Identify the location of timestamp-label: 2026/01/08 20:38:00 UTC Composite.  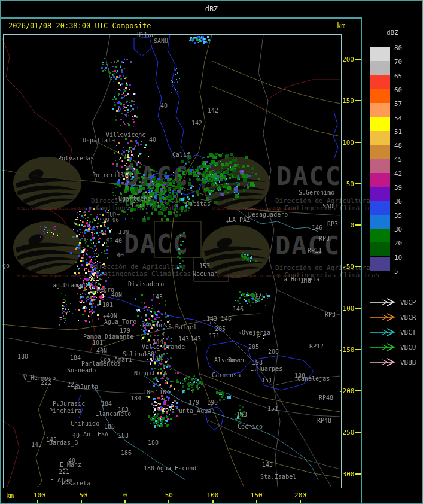
(80, 26).